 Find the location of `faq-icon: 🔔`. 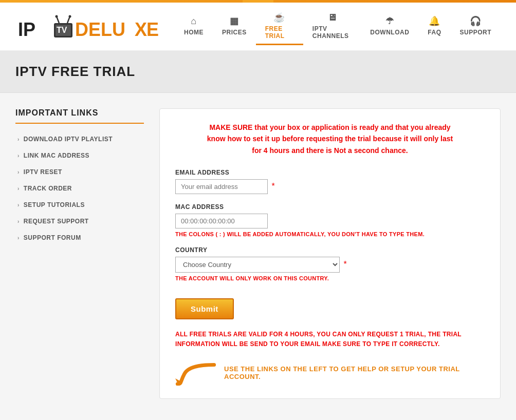

faq-icon: 🔔 is located at coordinates (435, 21).